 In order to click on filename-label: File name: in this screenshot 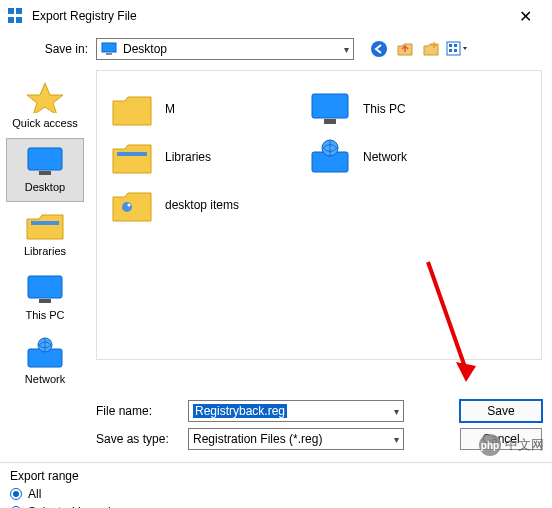, I will do `click(142, 411)`.